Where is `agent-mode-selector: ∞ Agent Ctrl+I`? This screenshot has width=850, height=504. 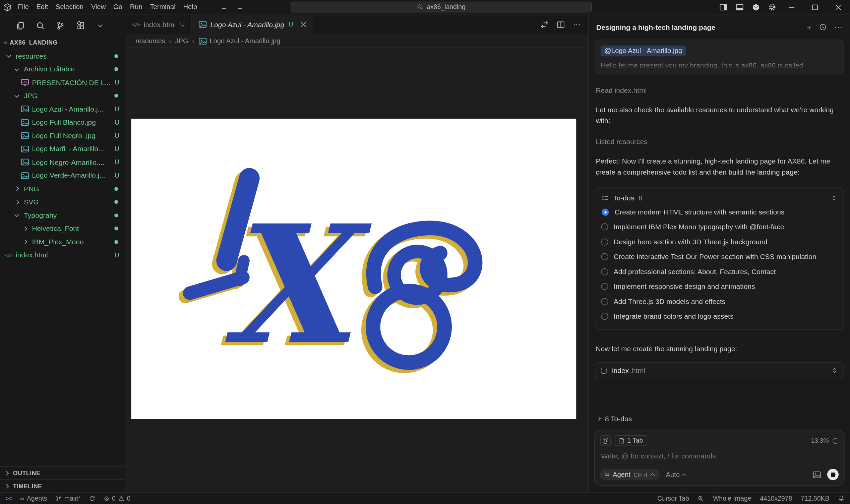
agent-mode-selector: ∞ Agent Ctrl+I is located at coordinates (630, 474).